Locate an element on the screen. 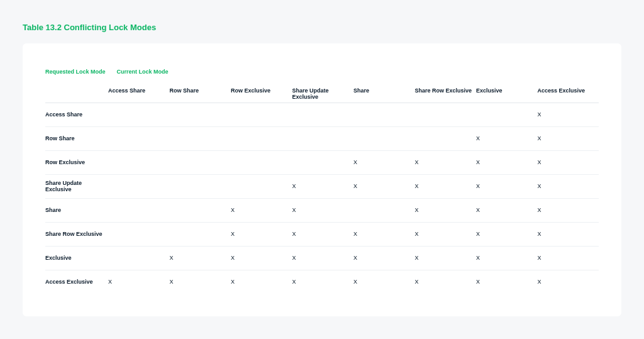  col-header: Share is located at coordinates (384, 95).